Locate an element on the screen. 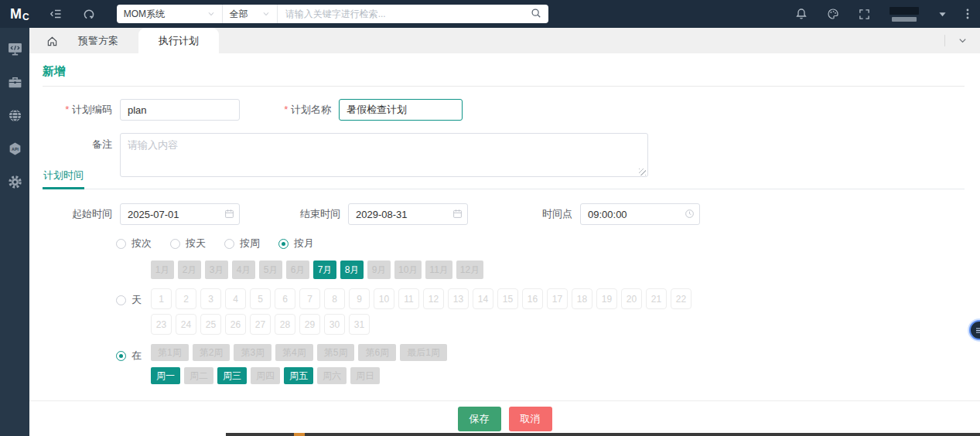 This screenshot has width=980, height=436. radio-by-month: 按月 is located at coordinates (296, 244).